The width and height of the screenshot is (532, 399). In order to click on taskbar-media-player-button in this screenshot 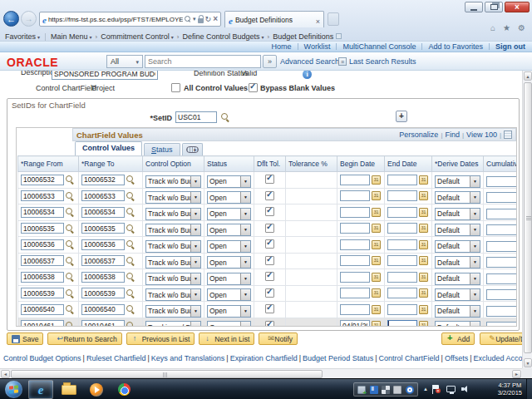, I will do `click(96, 389)`.